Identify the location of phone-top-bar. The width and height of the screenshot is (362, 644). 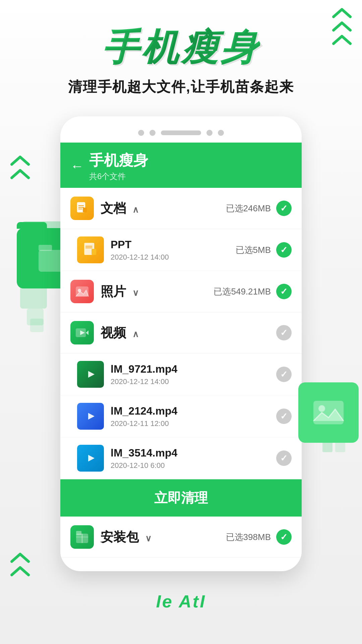
(181, 135).